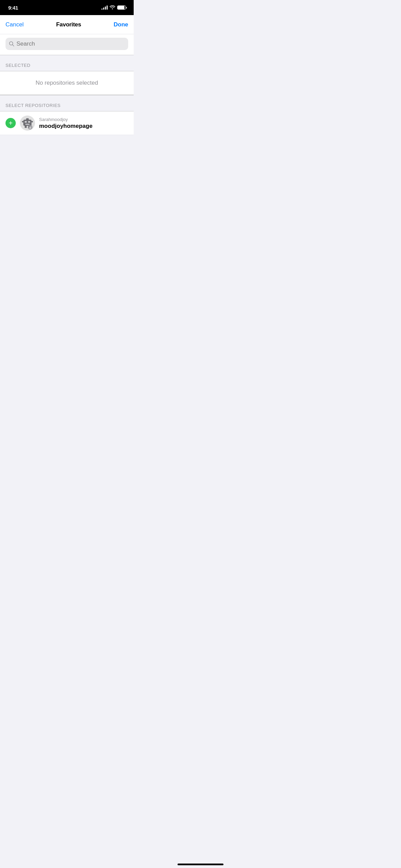 This screenshot has height=868, width=401. Describe the element at coordinates (105, 8) in the screenshot. I see `signal-icon` at that location.